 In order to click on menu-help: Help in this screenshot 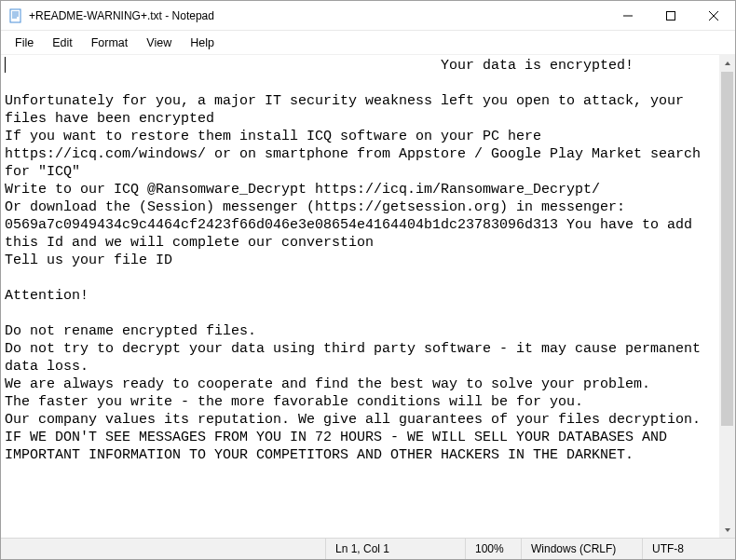, I will do `click(202, 43)`.